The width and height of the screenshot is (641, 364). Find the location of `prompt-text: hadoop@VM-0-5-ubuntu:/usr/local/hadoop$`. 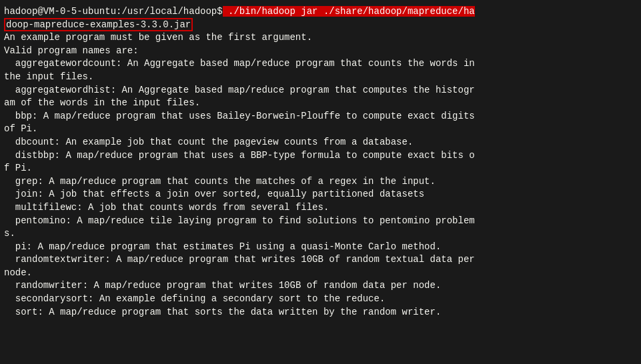

prompt-text: hadoop@VM-0-5-ubuntu:/usr/local/hadoop$ is located at coordinates (113, 11).